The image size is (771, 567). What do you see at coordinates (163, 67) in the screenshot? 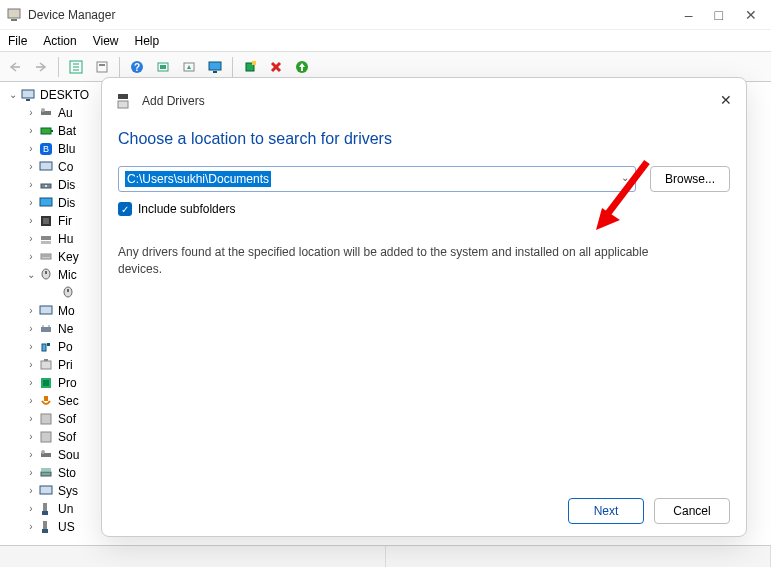
I see `scan-button` at bounding box center [163, 67].